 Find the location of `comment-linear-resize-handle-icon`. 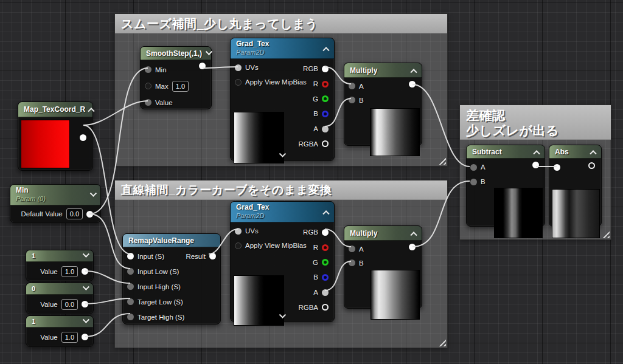

comment-linear-resize-handle-icon is located at coordinates (442, 342).